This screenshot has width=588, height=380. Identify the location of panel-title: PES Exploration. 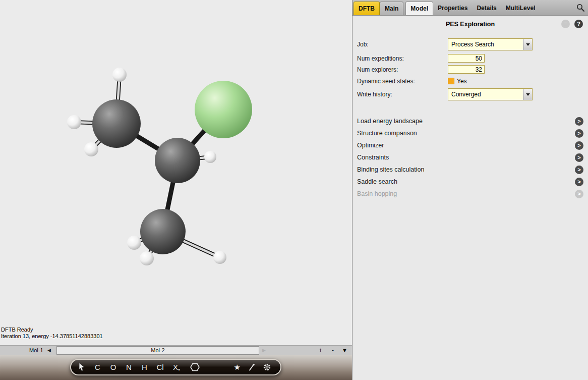
(470, 24).